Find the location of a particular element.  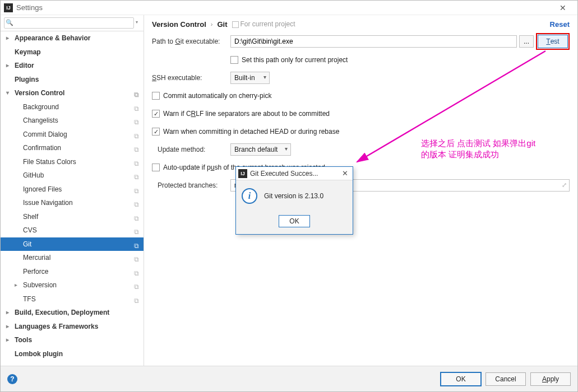

cherry-pick-label: Commit automatically on cherry-pick is located at coordinates (218, 96).